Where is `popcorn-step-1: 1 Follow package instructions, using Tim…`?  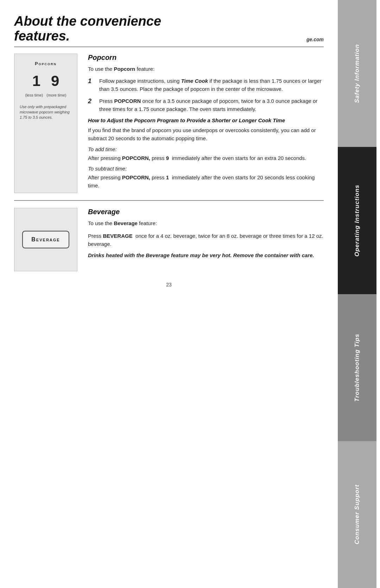 popcorn-step-1: 1 Follow package instructions, using Tim… is located at coordinates (206, 85).